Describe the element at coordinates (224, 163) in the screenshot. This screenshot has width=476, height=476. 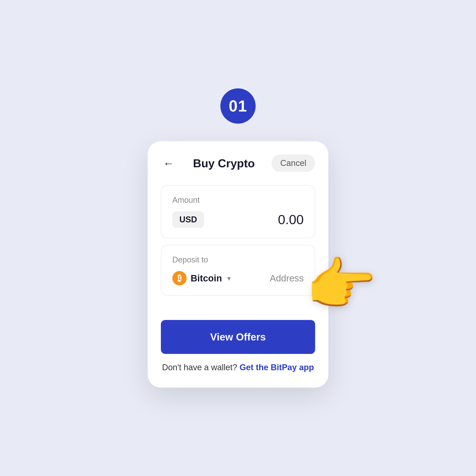
I see `page-title: Buy Crypto` at that location.